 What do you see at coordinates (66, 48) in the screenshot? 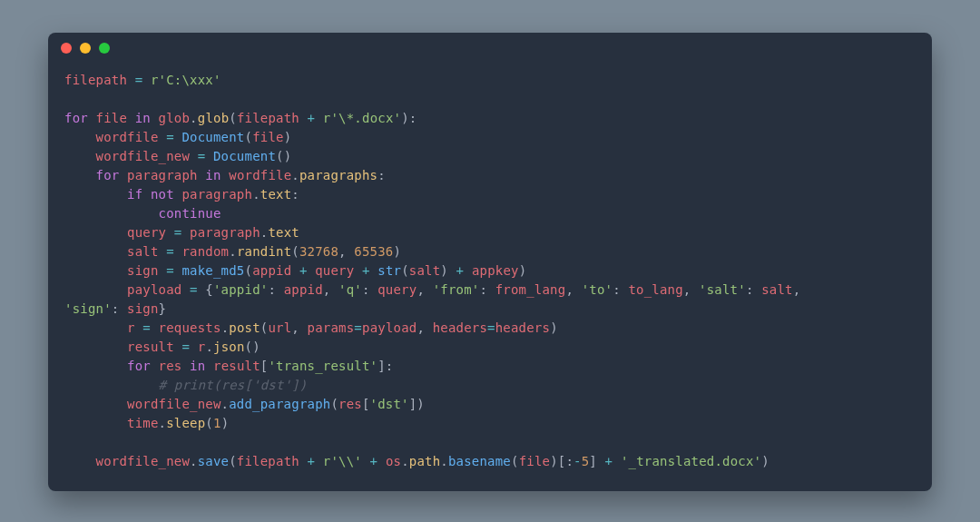
I see `close-icon` at bounding box center [66, 48].